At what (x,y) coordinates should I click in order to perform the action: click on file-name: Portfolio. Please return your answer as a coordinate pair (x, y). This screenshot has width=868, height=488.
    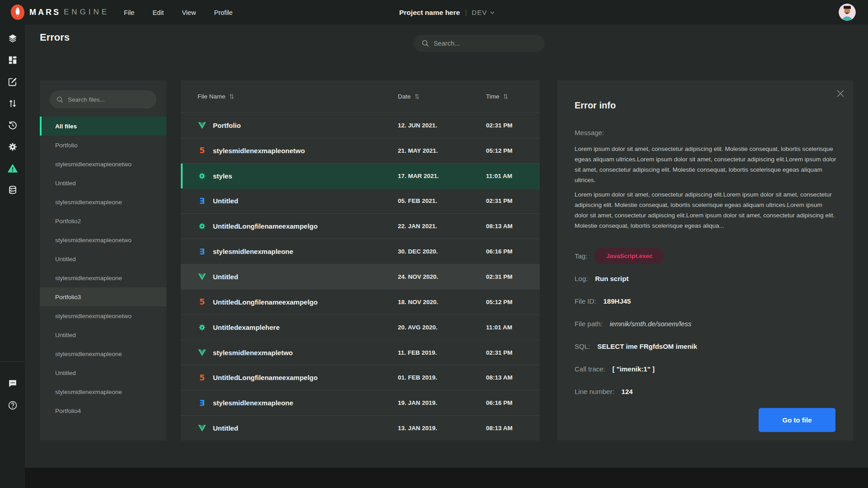
    Looking at the image, I should click on (227, 126).